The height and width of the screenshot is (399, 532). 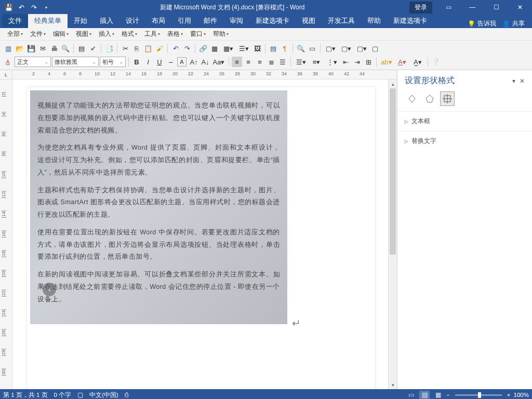 What do you see at coordinates (152, 34) in the screenshot?
I see `menu-tools: 工具▾` at bounding box center [152, 34].